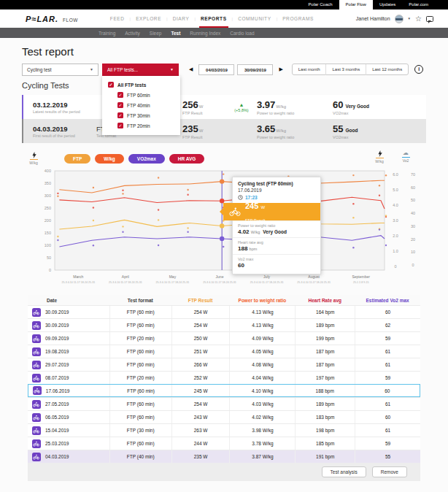  What do you see at coordinates (224, 364) in the screenshot?
I see `table-row: 29.07.2019FTP (60 min)266 W4.08 W/kg187 …` at bounding box center [224, 364].